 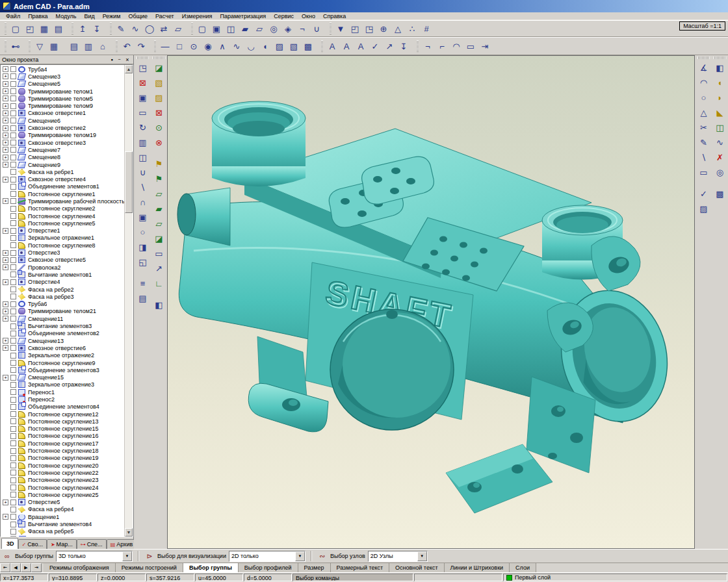 I want to click on move-node-icon: ◱, so click(x=143, y=262).